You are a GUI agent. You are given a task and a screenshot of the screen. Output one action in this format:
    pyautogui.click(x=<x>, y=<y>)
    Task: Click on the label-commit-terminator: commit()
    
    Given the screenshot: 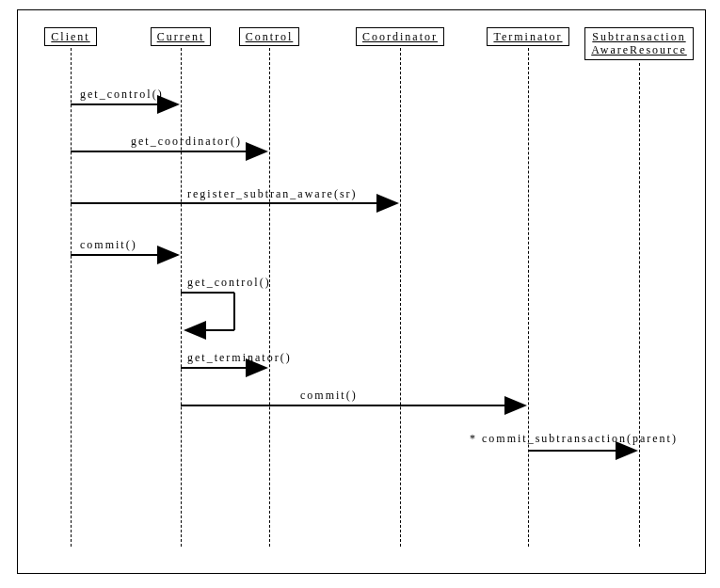 What is the action you would take?
    pyautogui.click(x=329, y=395)
    